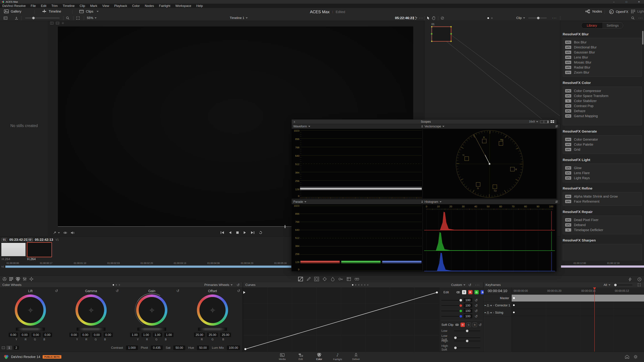  I want to click on fx-item: GPUAlpha Matte Shrink and Grow, so click(602, 196).